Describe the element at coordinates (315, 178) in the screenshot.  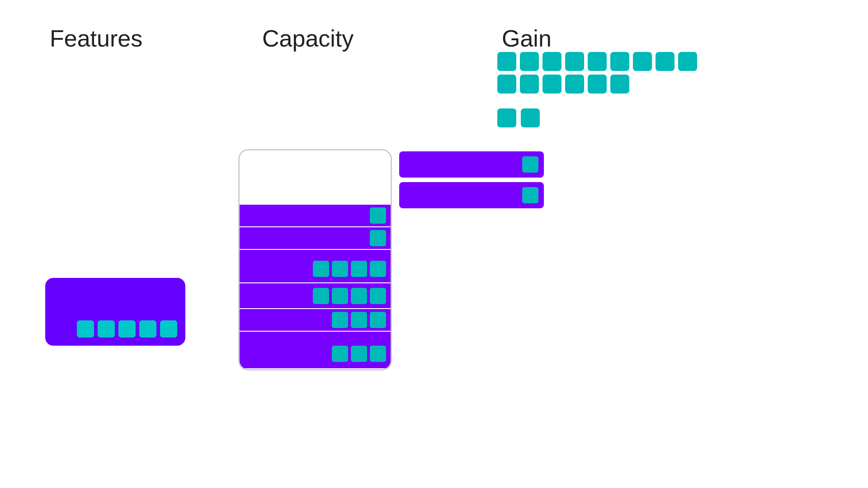
I see `capacity-top-space` at that location.